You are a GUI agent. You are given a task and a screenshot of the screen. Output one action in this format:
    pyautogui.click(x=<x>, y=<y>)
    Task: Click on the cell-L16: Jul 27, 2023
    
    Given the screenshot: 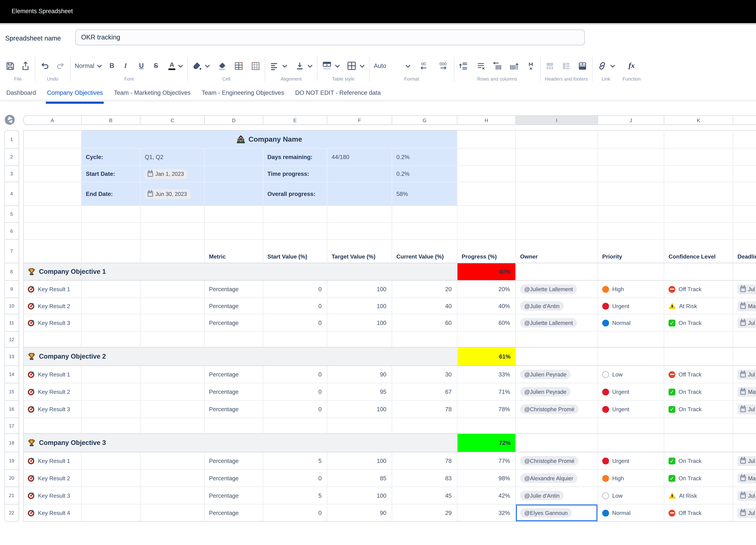 What is the action you would take?
    pyautogui.click(x=745, y=409)
    